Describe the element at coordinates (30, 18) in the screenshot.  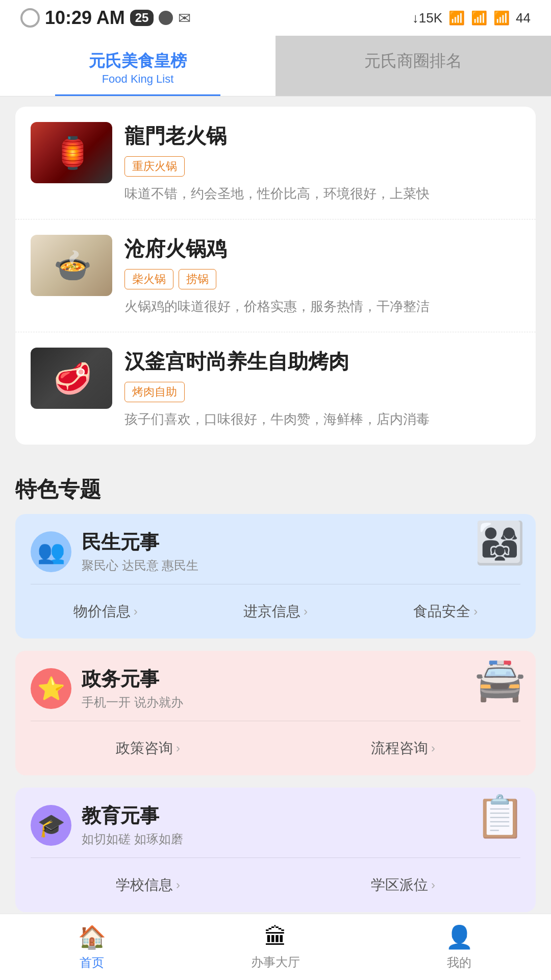
I see `status-circle-icon` at that location.